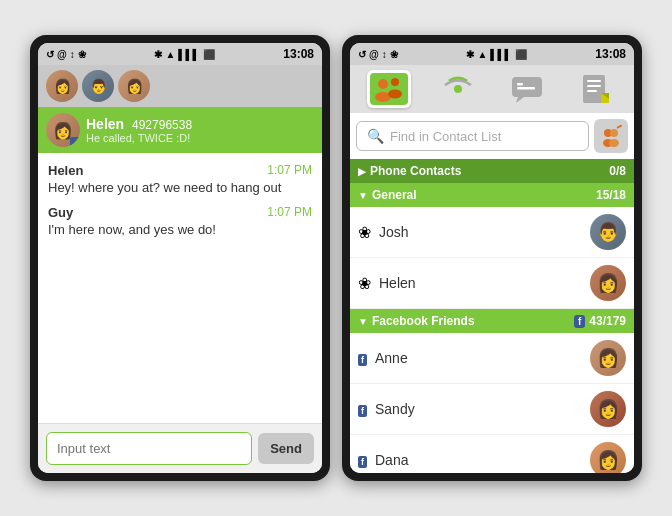  I want to click on status-icons-left: ↺ @ ↕ ❀, so click(66, 54).